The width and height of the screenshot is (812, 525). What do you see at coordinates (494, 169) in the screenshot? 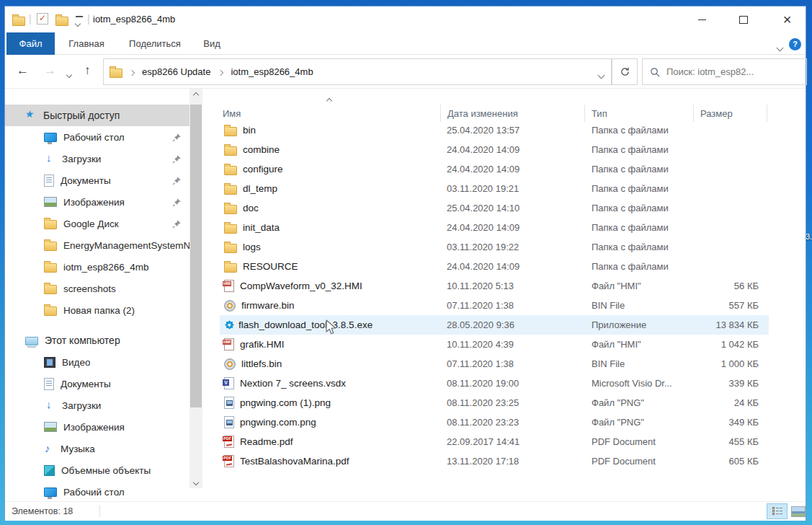
I see `file-row: configure 24.04.2020 14:09 Папка с файла…` at bounding box center [494, 169].